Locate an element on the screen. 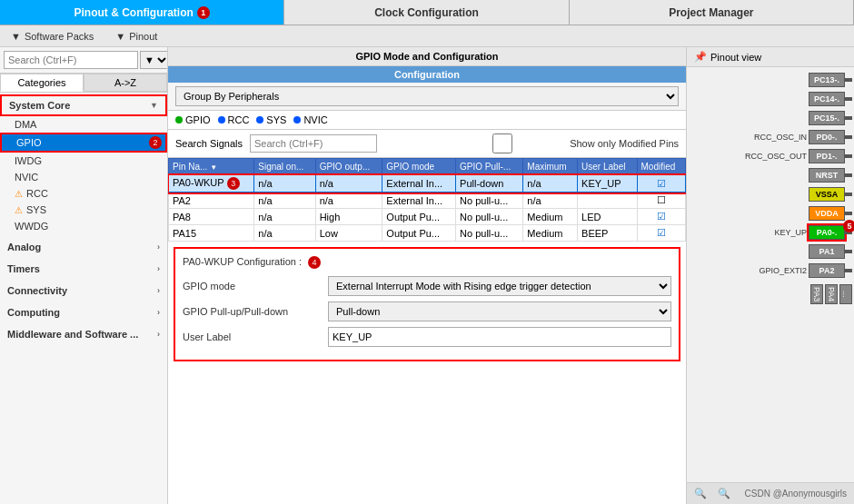  user-label-input is located at coordinates (500, 337).